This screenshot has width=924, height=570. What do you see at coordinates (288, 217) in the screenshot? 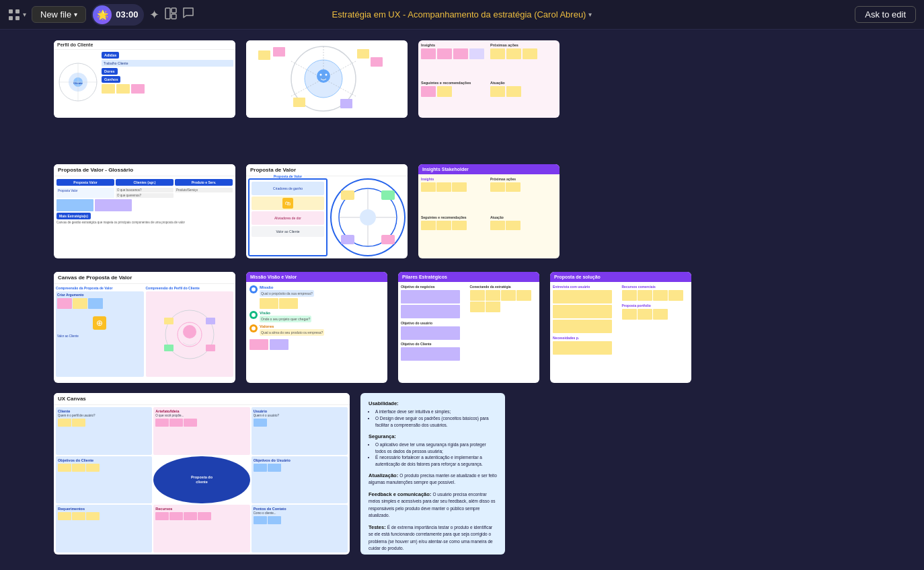
I see `proposta-left-box: Proposta de Valor Criadores de ganho 🛍 A…` at bounding box center [288, 217].